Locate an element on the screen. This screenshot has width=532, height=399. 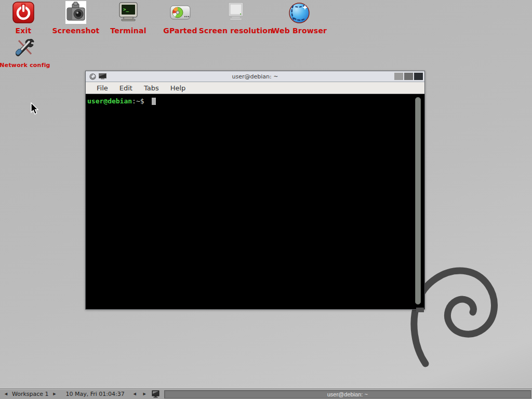
terminal-menubar: File Edit Tabs Help is located at coordinates (255, 88).